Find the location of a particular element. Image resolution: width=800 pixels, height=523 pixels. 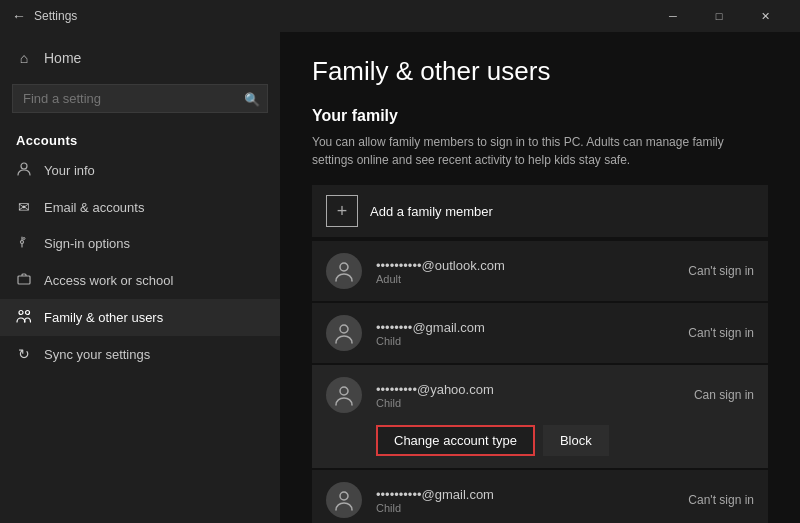

email-icon: ✉ is located at coordinates (24, 207).